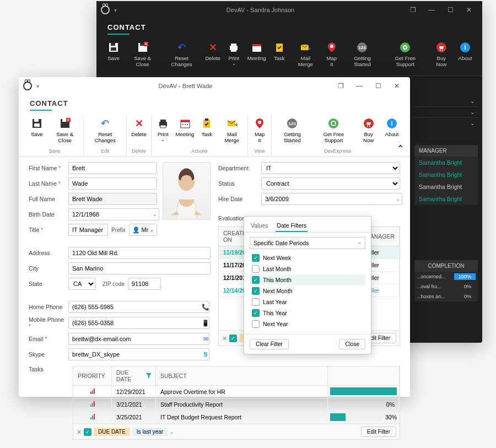  What do you see at coordinates (242, 376) in the screenshot?
I see `col-subject: SUBJECT` at bounding box center [242, 376].